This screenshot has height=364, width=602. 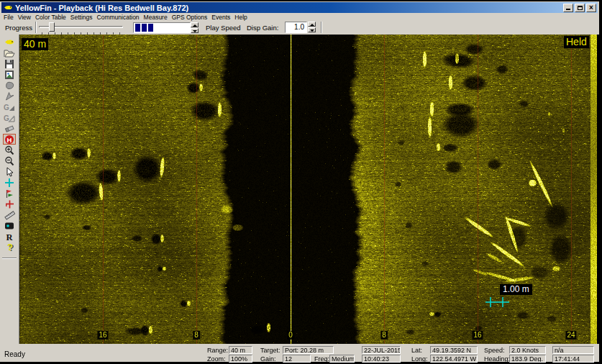 I want to click on menu-color-table: Color Table, so click(x=50, y=17).